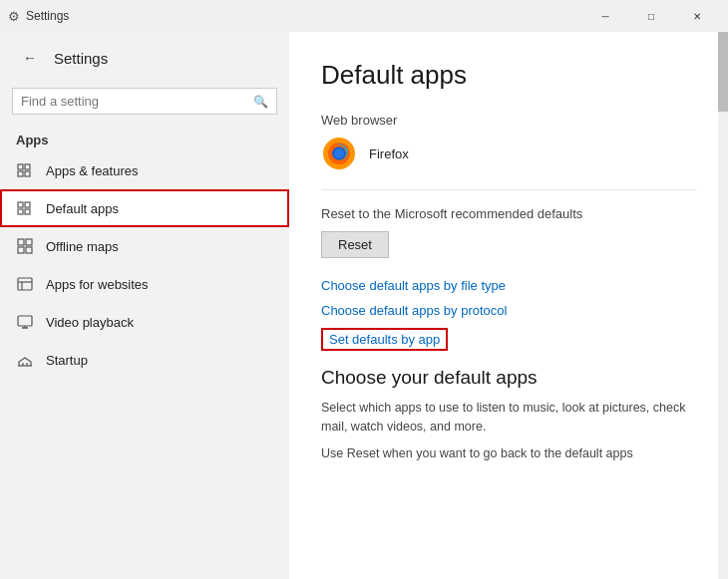  What do you see at coordinates (145, 246) in the screenshot?
I see `sidebar-item-offline-maps: Offline maps` at bounding box center [145, 246].